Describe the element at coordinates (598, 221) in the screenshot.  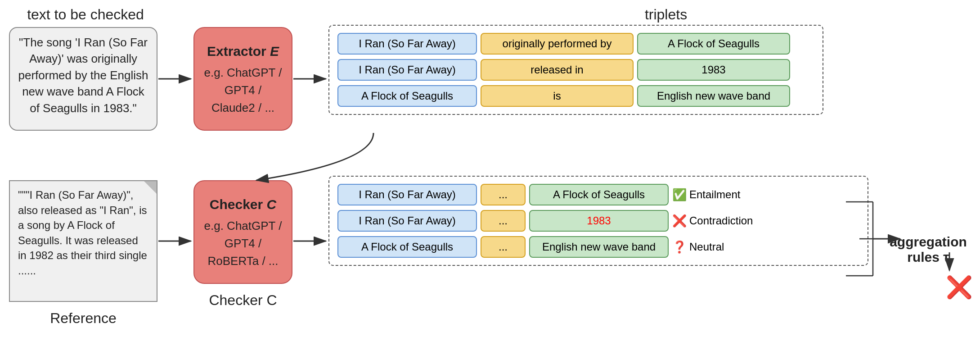
I see `triplets-bottom-container: I Ran (So Far Away) ... A Flock of Seagu…` at that location.